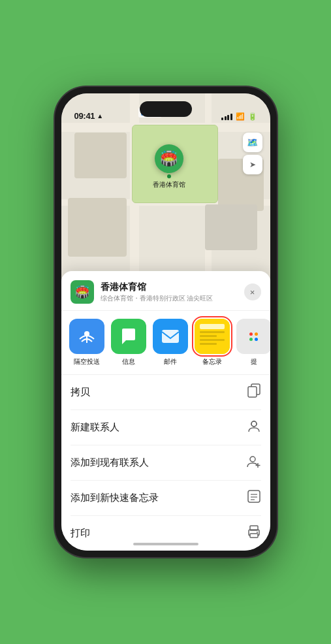 The height and width of the screenshot is (644, 331). Describe the element at coordinates (256, 334) in the screenshot. I see `dot-orange` at that location.